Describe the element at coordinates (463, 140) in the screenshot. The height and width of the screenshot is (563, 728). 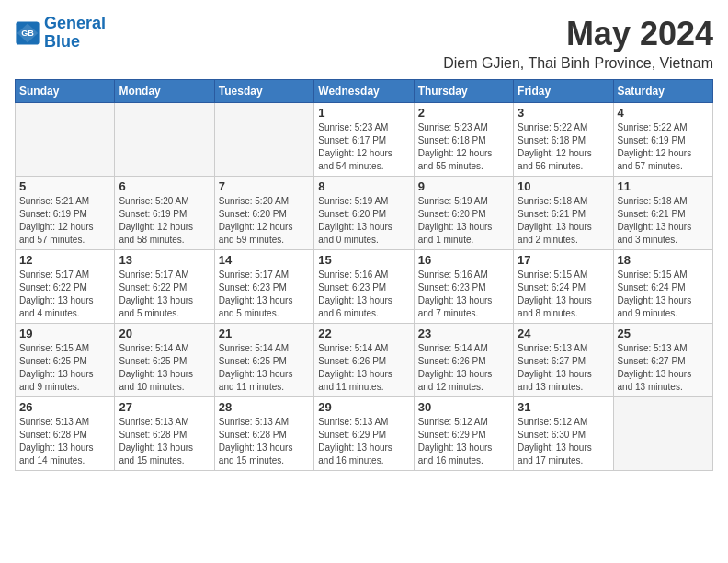
I see `calendar-day-cell: 2Sunrise: 5:23 AM Sunset: 6:18 PM Daylig…` at that location.